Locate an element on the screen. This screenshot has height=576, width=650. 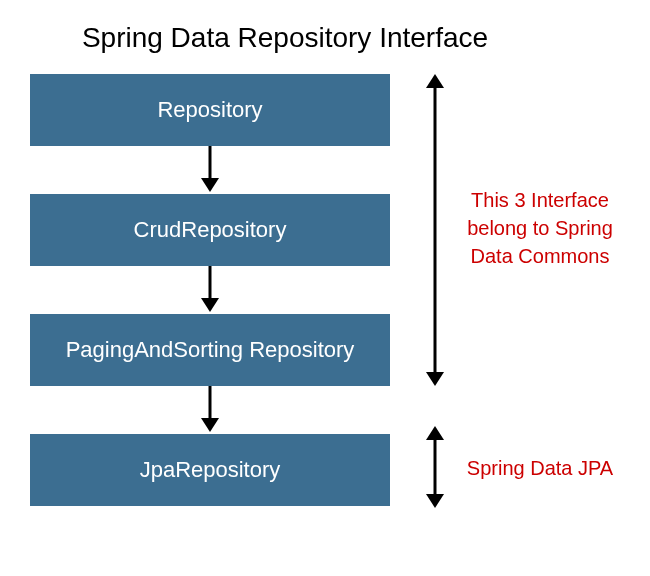
box-pagingandsortingrepository: PagingAndSorting Repository is located at coordinates (210, 350).